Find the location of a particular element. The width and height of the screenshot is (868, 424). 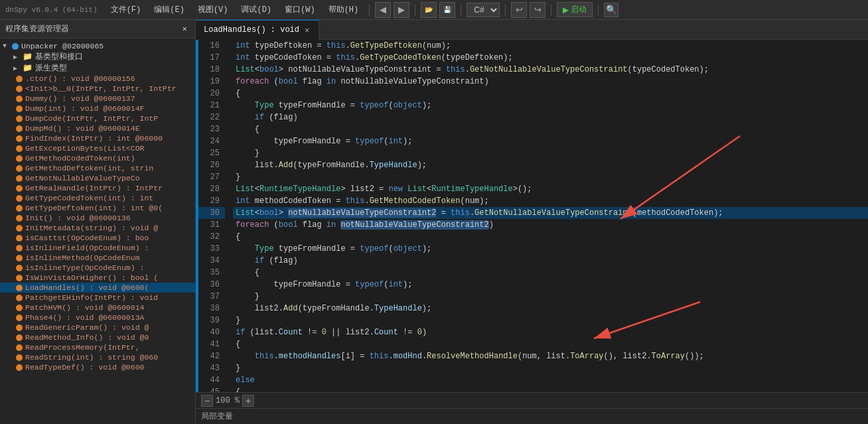

tree-node-isinlinetype: isInlineType(OpCodeEnum) : is located at coordinates (98, 268).